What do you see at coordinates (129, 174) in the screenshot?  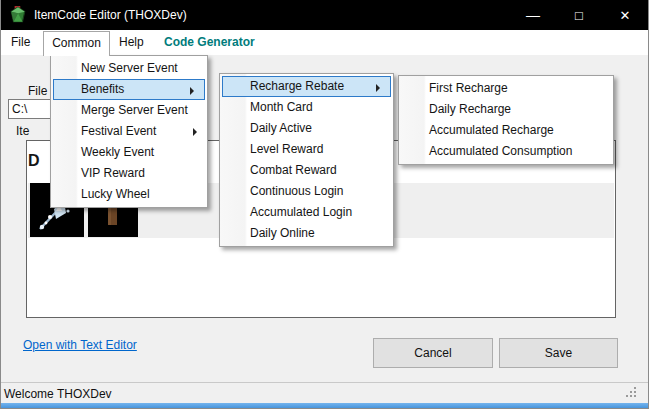 I see `menu-item-vip-reward: VIP Reward` at bounding box center [129, 174].